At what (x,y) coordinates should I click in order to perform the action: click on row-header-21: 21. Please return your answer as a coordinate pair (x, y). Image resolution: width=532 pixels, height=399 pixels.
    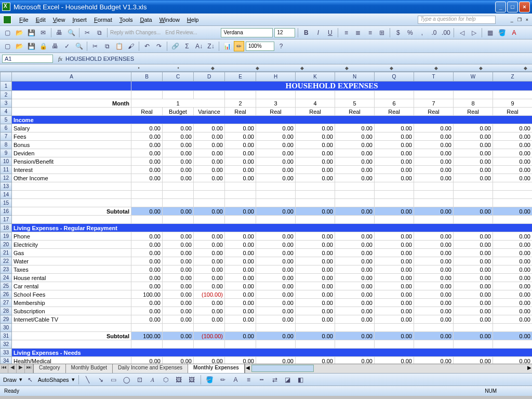
    Looking at the image, I should click on (6, 253).